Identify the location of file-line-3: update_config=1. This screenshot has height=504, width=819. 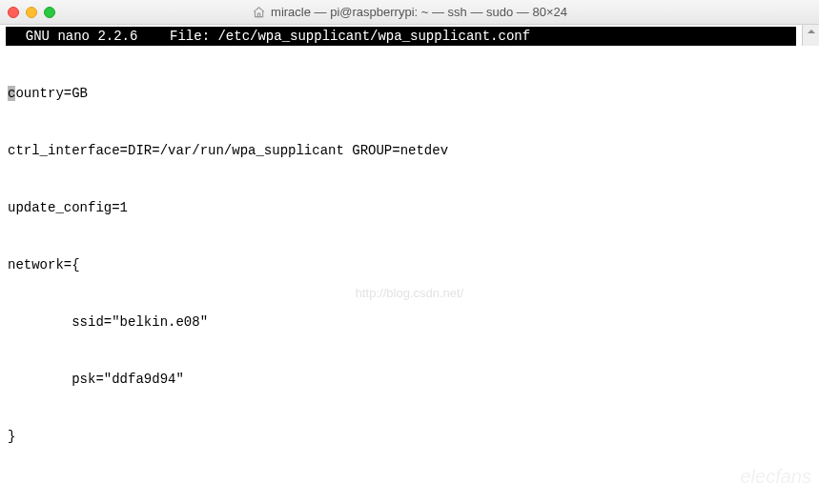
(410, 208).